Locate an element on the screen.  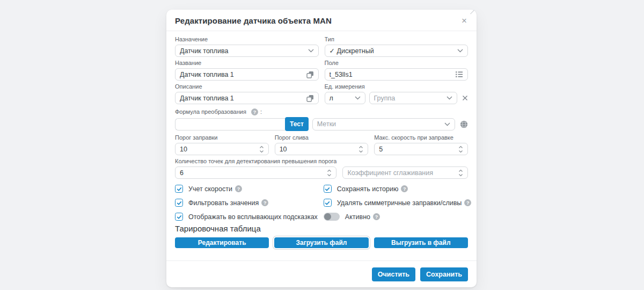
fill-threshold-field: Порог заправки 10 is located at coordinates (222, 145).